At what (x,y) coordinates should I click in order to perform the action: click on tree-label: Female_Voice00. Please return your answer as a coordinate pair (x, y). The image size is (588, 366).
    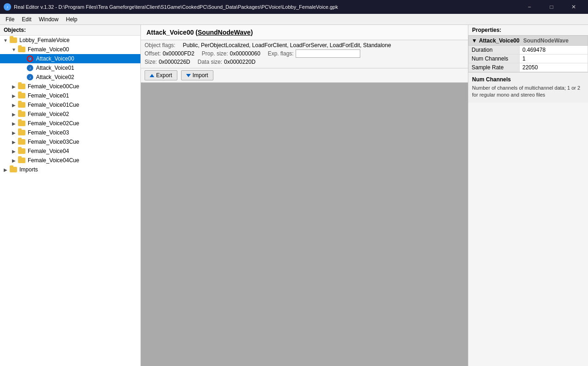
    Looking at the image, I should click on (48, 49).